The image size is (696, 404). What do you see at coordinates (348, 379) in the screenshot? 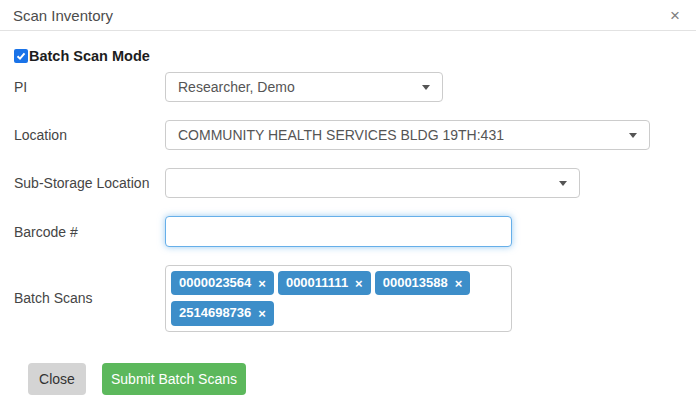
I see `dialog-footer: Close Submit Batch Scans` at bounding box center [348, 379].